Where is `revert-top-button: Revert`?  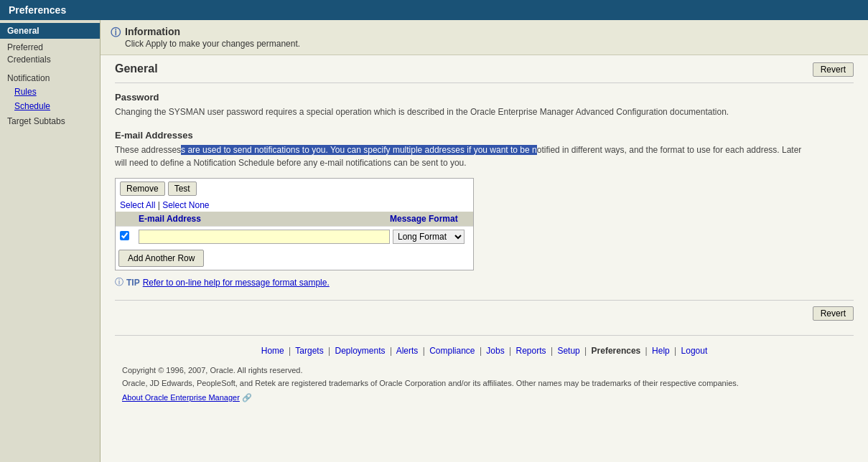 revert-top-button: Revert is located at coordinates (833, 70).